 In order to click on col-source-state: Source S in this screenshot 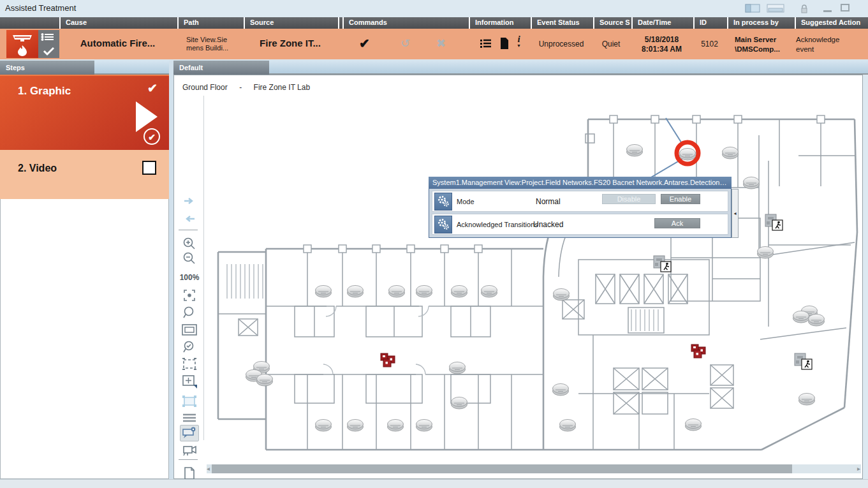, I will do `click(612, 23)`.